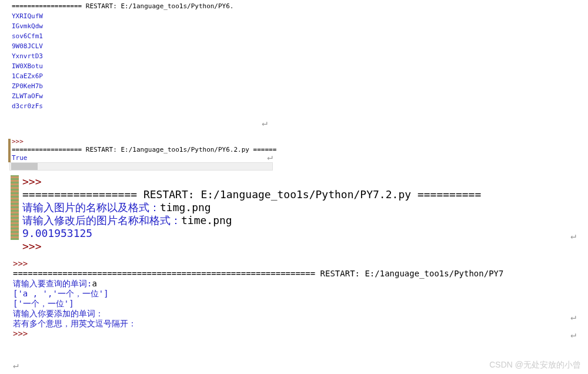 This screenshot has width=588, height=374. Describe the element at coordinates (300, 66) in the screenshot. I see `output-line: IW0XBotu` at that location.